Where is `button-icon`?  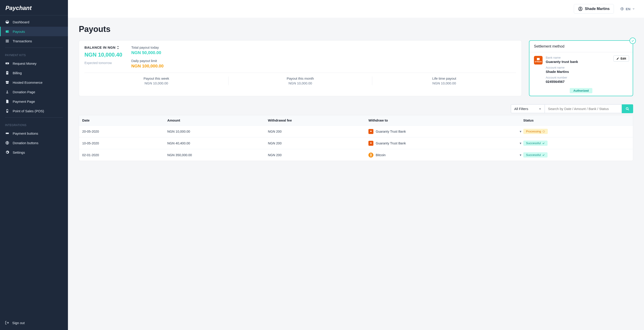 button-icon is located at coordinates (7, 133).